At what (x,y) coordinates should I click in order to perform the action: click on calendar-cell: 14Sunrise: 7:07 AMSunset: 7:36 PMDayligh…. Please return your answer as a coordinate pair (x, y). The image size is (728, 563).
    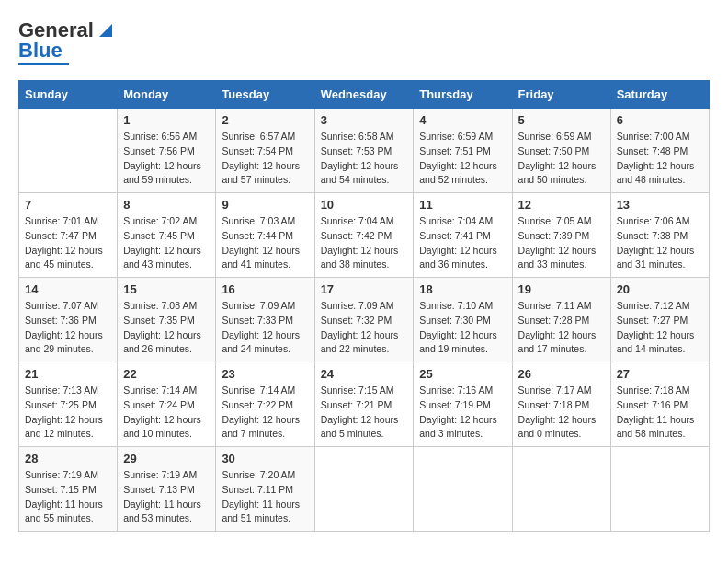
    Looking at the image, I should click on (68, 320).